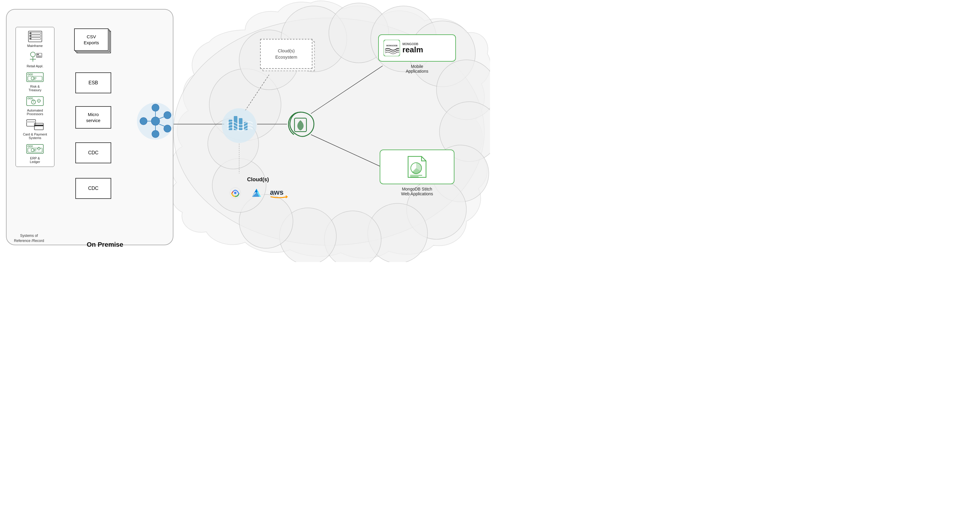 The height and width of the screenshot is (524, 980). Describe the element at coordinates (93, 117) in the screenshot. I see `microservice-connector: Microservice` at that location.